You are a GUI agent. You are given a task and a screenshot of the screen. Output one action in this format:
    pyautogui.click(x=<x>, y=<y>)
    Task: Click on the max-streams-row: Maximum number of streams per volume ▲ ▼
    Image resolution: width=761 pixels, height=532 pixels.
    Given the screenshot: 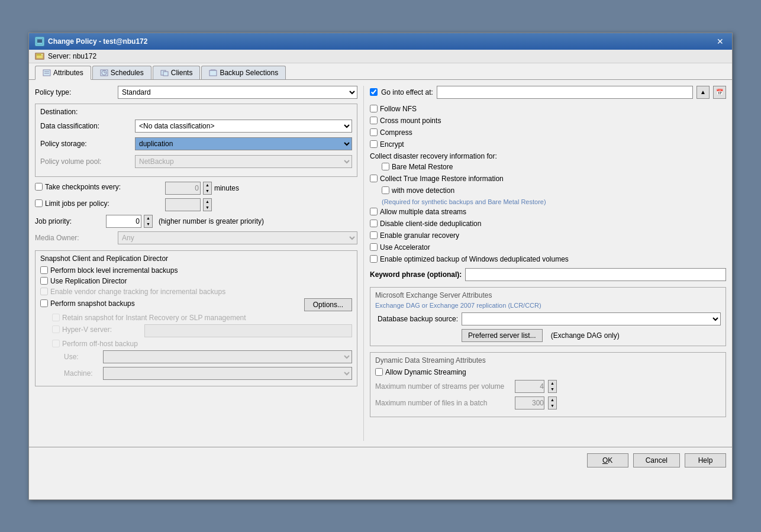 What is the action you would take?
    pyautogui.click(x=548, y=386)
    